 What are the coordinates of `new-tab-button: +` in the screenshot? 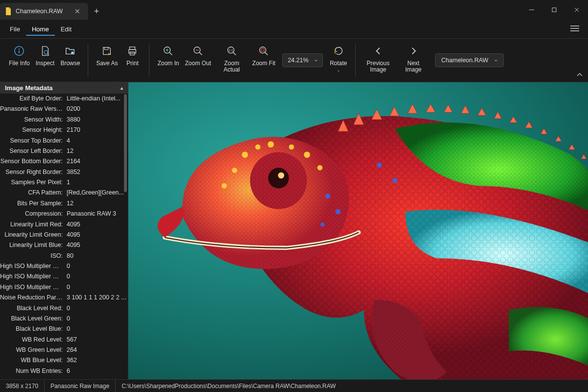 It's located at (97, 11).